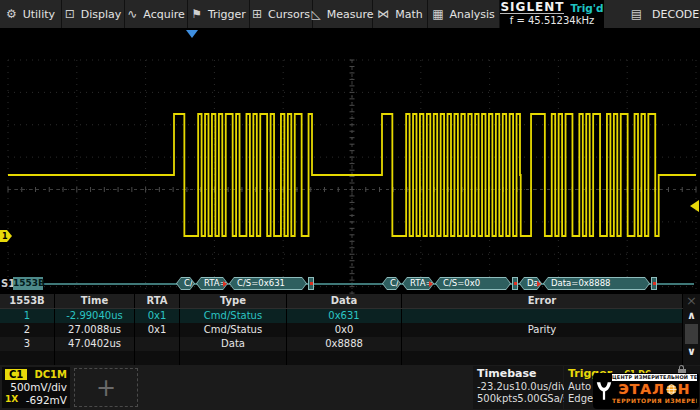 The height and width of the screenshot is (410, 700). I want to click on menu-item-label: Cursors, so click(289, 14).